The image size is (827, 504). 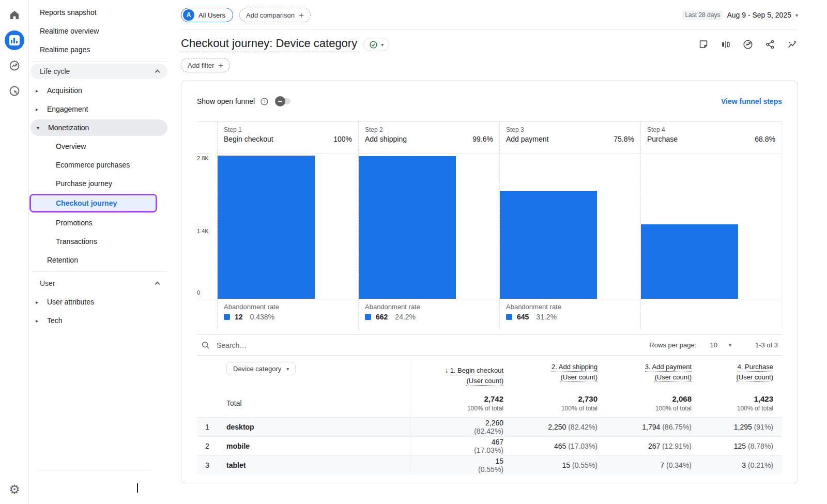 I want to click on admin-gear-icon: ⚙, so click(x=14, y=490).